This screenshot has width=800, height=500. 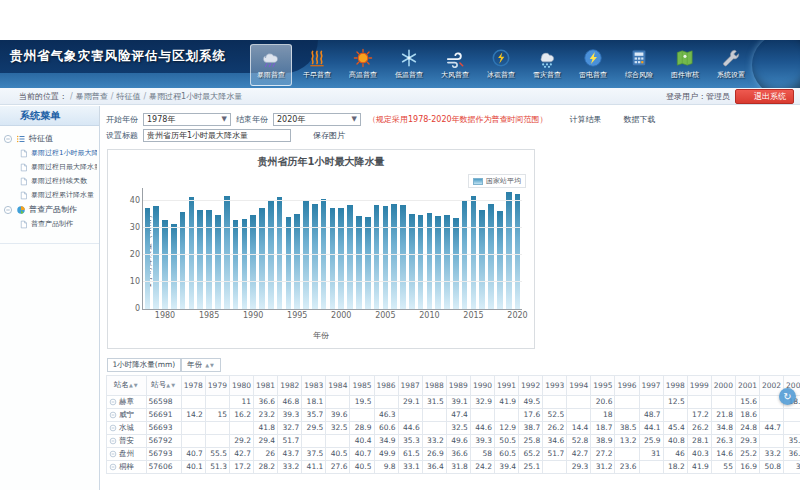 I want to click on value-cell: 35.7, so click(x=792, y=440).